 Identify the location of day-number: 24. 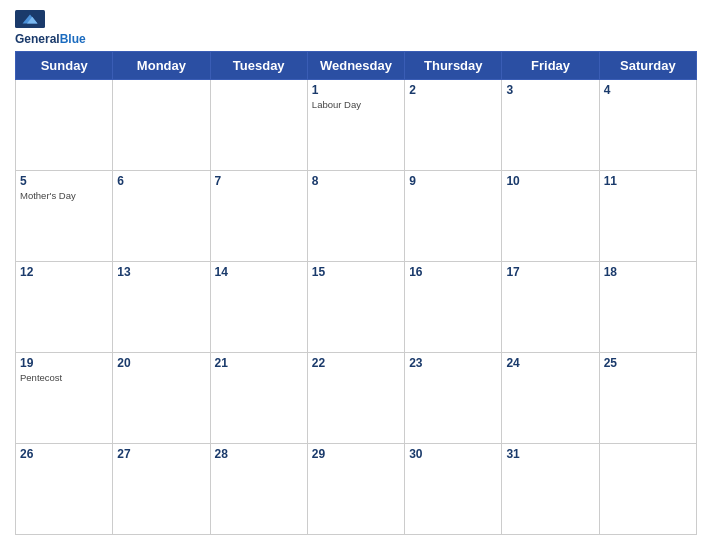
(550, 363).